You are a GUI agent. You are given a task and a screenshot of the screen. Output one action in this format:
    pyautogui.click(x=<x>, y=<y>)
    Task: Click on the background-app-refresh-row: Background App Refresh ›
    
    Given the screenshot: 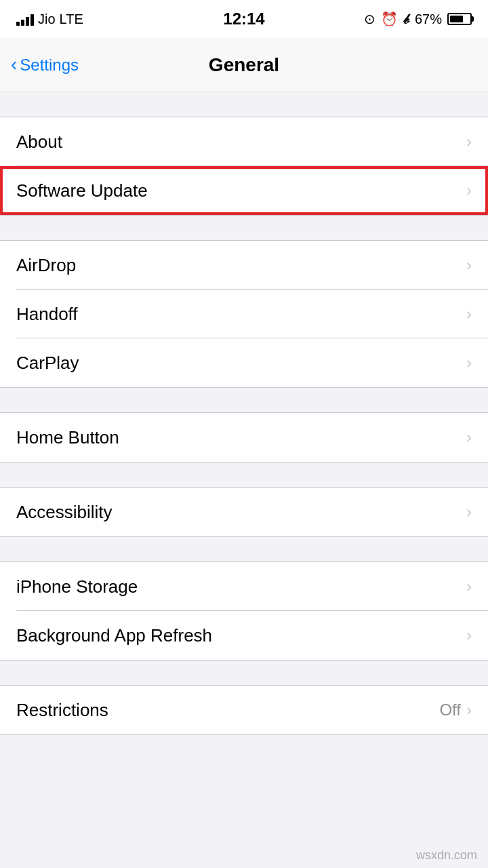 What is the action you would take?
    pyautogui.click(x=244, y=635)
    